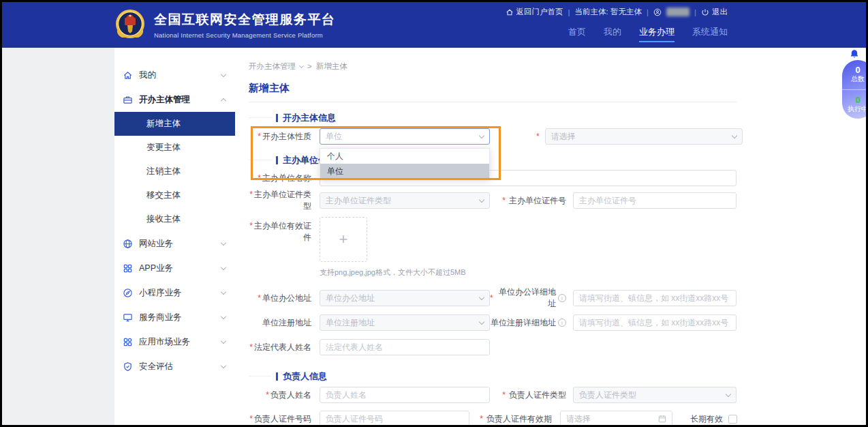 The image size is (868, 427). Describe the element at coordinates (343, 239) in the screenshot. I see `upload-box: +` at that location.